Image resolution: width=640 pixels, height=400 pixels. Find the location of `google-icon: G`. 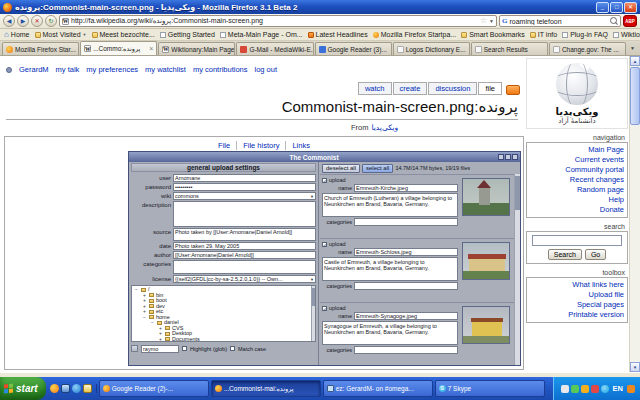

google-icon: G is located at coordinates (504, 21).